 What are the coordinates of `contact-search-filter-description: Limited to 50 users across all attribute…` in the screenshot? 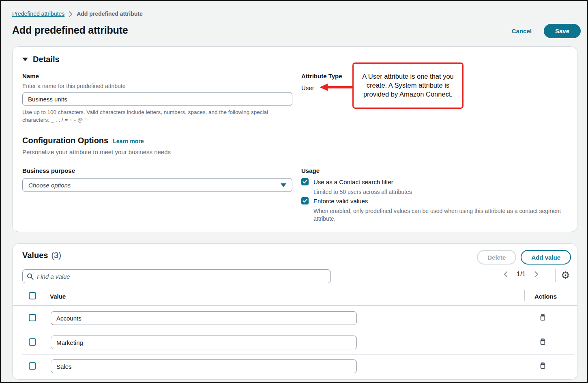 It's located at (363, 192).